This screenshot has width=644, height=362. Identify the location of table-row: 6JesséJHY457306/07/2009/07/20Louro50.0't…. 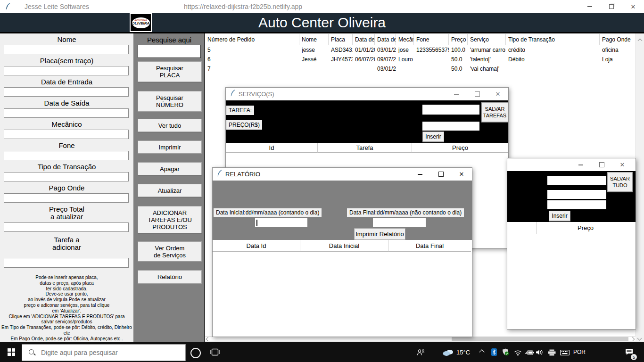
(421, 59).